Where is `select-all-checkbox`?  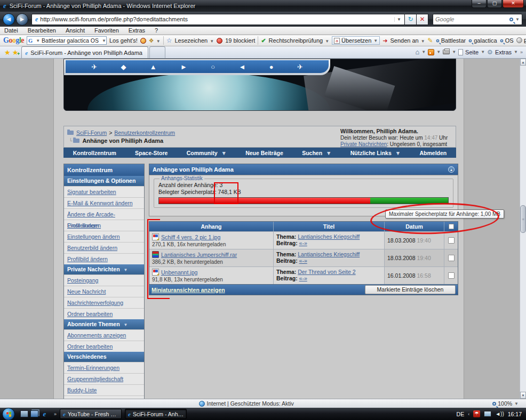 select-all-checkbox is located at coordinates (451, 227).